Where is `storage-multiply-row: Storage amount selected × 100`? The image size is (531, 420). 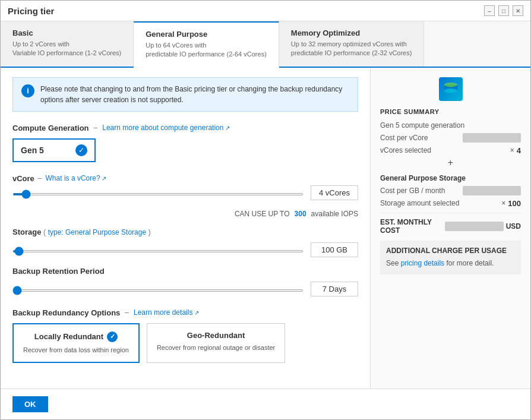
storage-multiply-row: Storage amount selected × 100 is located at coordinates (450, 203).